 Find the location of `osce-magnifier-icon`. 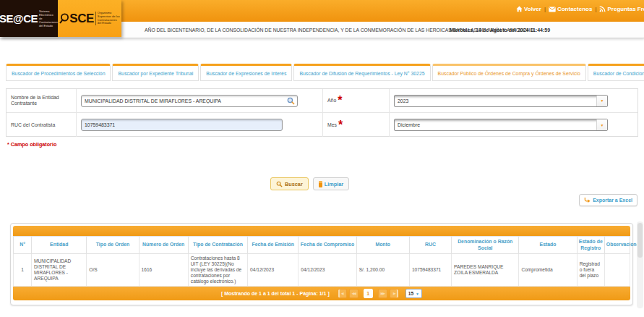

osce-magnifier-icon is located at coordinates (64, 19).